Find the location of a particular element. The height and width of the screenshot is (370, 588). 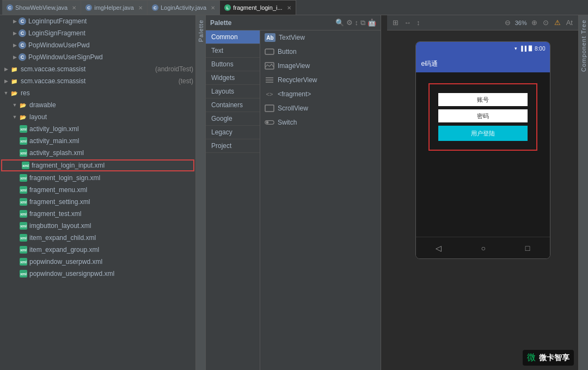

tree-item-activity-login: xml activity_login.xml is located at coordinates (98, 129).